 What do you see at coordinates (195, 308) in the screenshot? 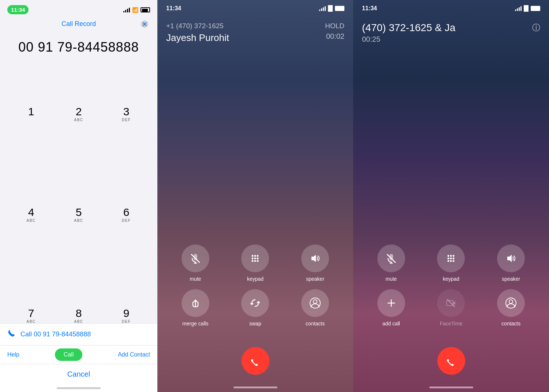
I see `merge-calls-button: merge calls` at bounding box center [195, 308].